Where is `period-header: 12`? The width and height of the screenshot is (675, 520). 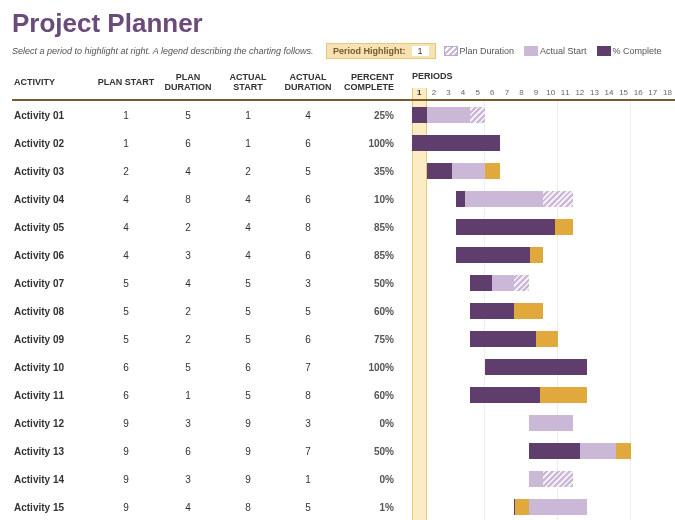 period-header: 12 is located at coordinates (580, 94).